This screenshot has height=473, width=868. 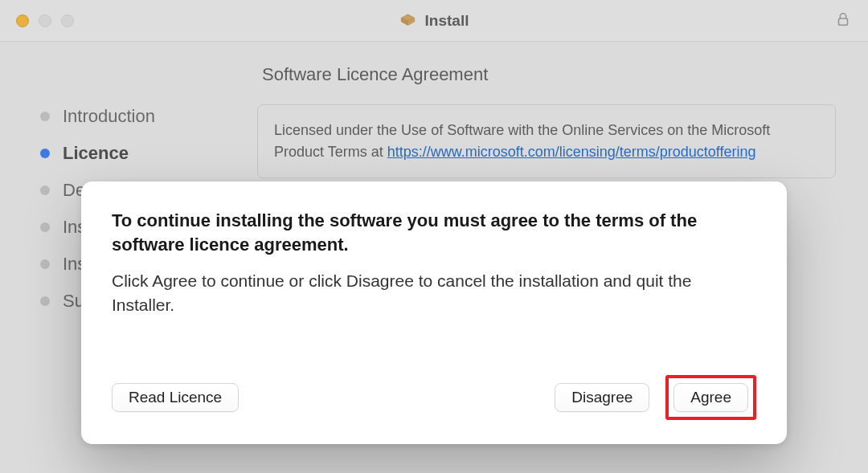 What do you see at coordinates (602, 398) in the screenshot?
I see `disagree-button: Disagree` at bounding box center [602, 398].